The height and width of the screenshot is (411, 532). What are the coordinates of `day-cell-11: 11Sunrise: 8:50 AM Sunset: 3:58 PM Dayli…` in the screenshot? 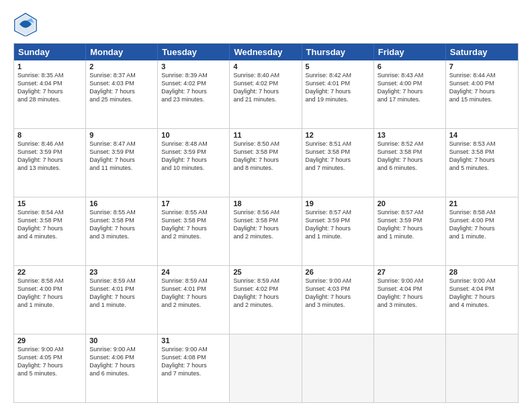 It's located at (266, 163).